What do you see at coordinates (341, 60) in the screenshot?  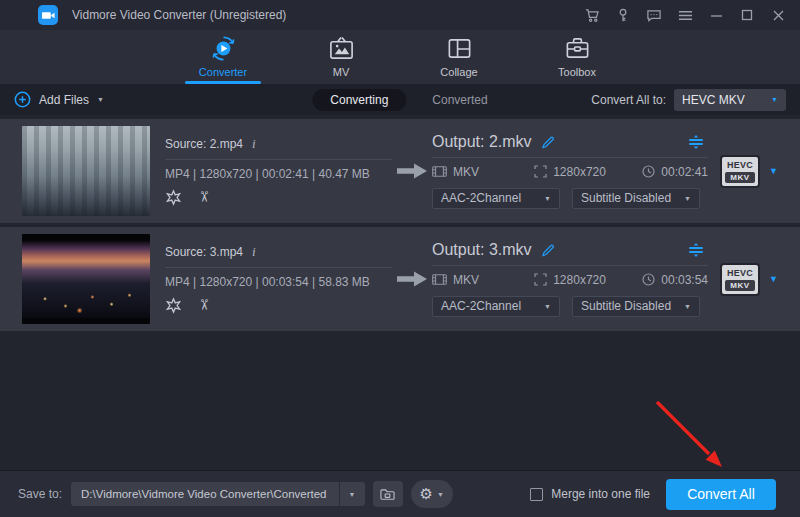 I see `tab-mv: MV` at bounding box center [341, 60].